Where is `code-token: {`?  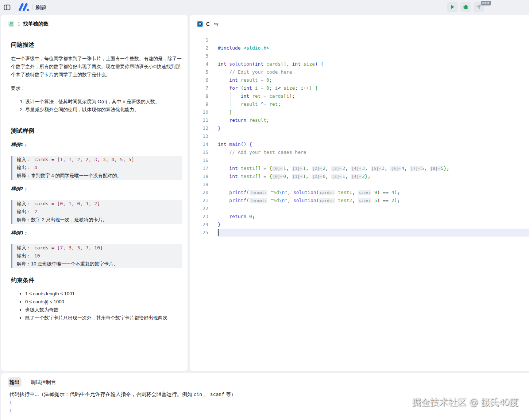 code-token: { is located at coordinates (316, 88).